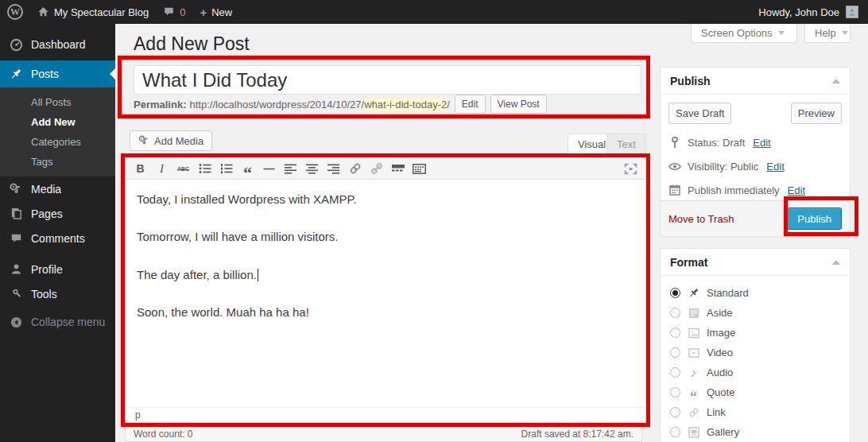 This screenshot has width=868, height=442. I want to click on screen-options-tab: Screen Options, so click(744, 33).